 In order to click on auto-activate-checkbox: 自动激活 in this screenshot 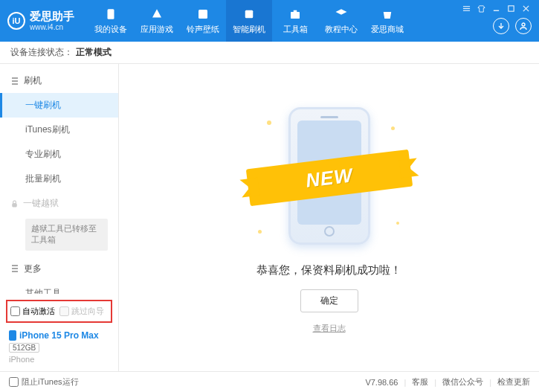, I will do `click(33, 311)`.